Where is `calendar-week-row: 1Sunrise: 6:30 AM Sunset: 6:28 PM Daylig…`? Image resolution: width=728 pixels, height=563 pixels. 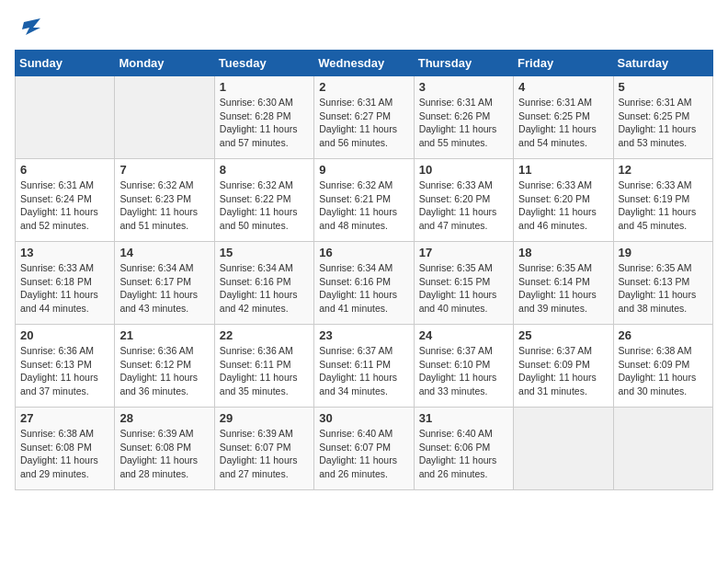
calendar-week-row: 1Sunrise: 6:30 AM Sunset: 6:28 PM Daylig… is located at coordinates (364, 118).